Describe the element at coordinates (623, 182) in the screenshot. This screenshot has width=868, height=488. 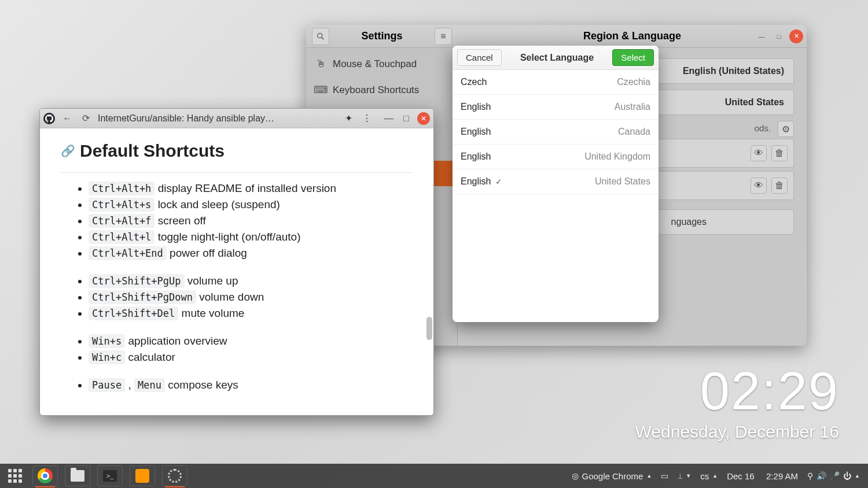
I see `language-country: United States` at that location.